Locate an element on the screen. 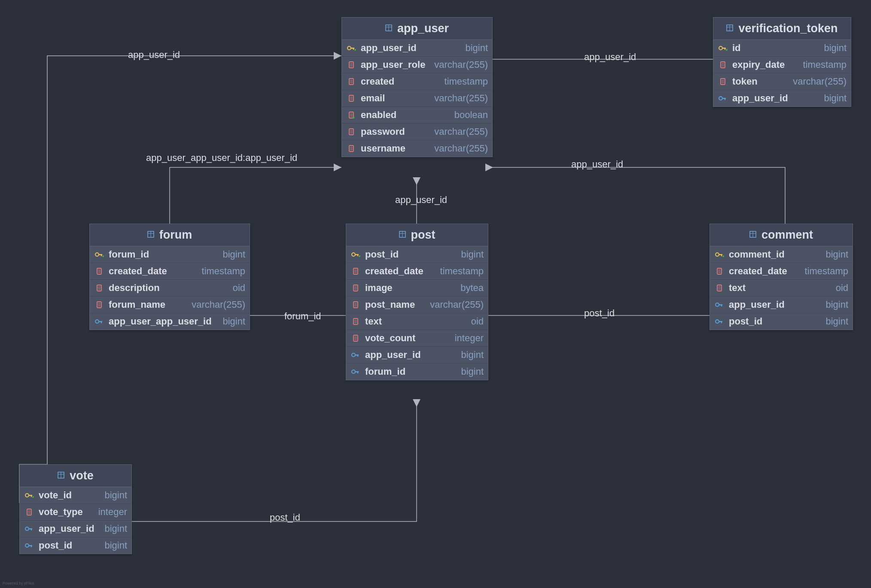 Image resolution: width=871 pixels, height=588 pixels. column-row: expiry_datetimestamp is located at coordinates (782, 65).